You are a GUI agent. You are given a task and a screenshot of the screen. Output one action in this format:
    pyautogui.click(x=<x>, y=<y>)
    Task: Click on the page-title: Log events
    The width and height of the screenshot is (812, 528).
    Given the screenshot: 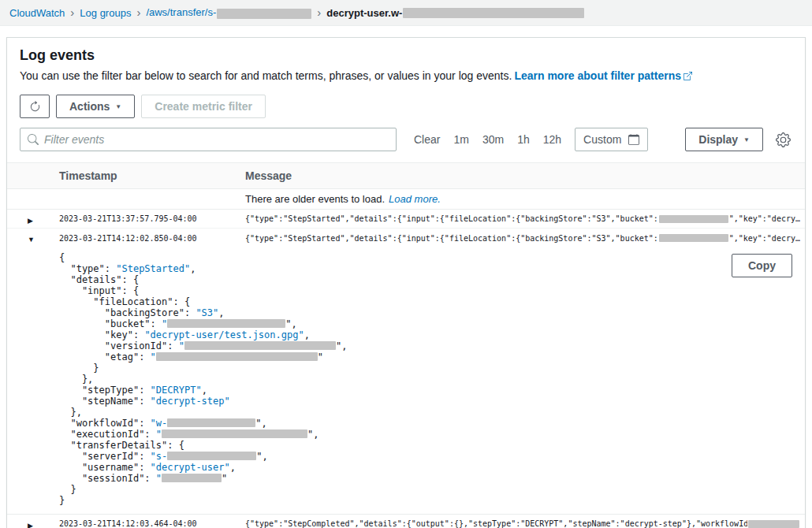 What is the action you would take?
    pyautogui.click(x=406, y=55)
    